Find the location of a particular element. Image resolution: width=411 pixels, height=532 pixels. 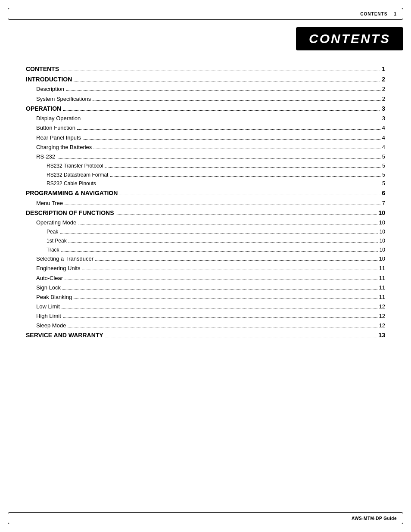

toc-label: PROGRAMMING & NAVIGATION is located at coordinates (72, 193).